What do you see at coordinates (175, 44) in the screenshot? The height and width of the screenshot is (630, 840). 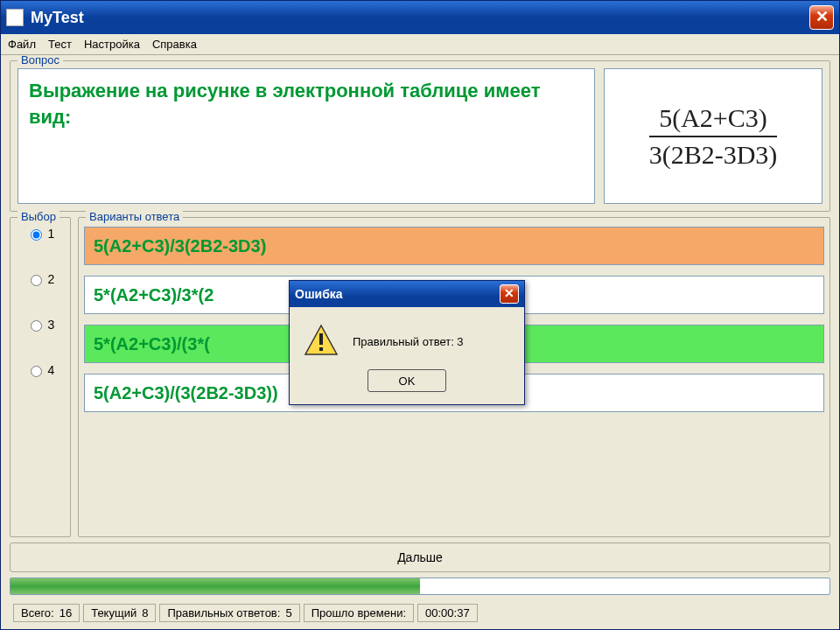 I see `menu-help: Справка` at bounding box center [175, 44].